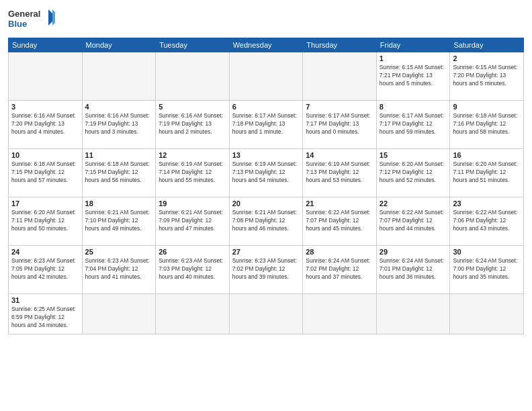 The image size is (532, 411). Describe the element at coordinates (119, 125) in the screenshot. I see `calendar-cell: 4Sunrise: 6:16 AM Sunset: 7:19 PM Daylig…` at that location.